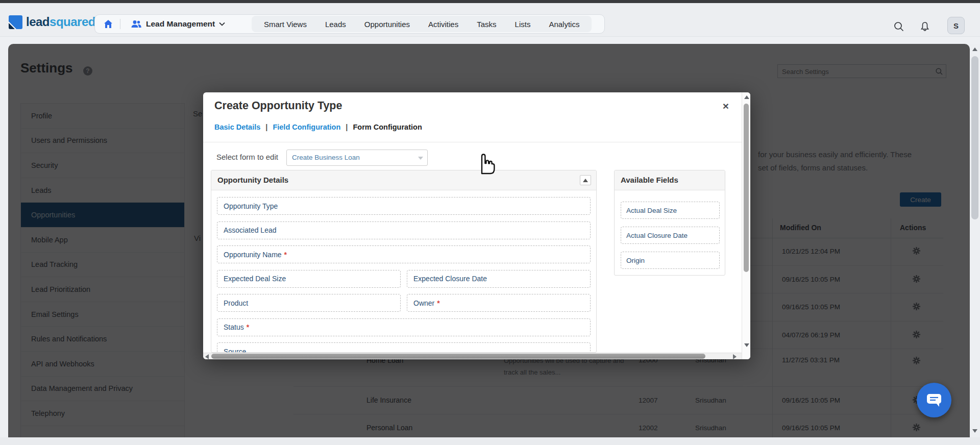  What do you see at coordinates (404, 254) in the screenshot?
I see `field-opportunity-name: Opportunity Name*` at bounding box center [404, 254].